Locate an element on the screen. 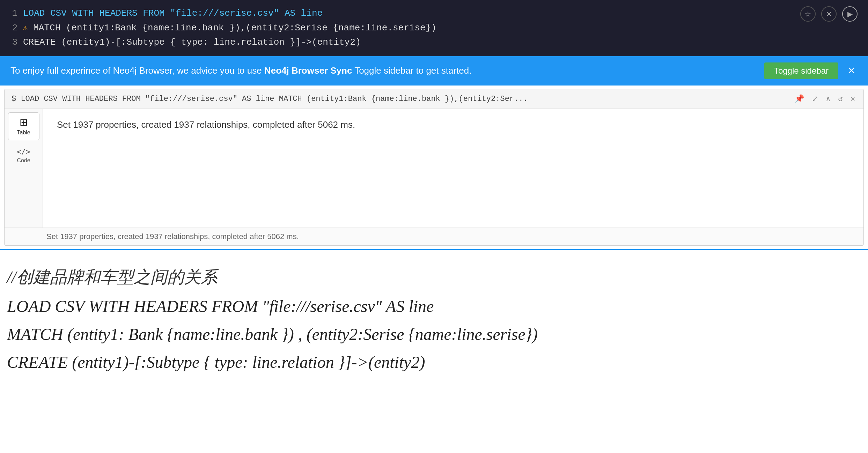 This screenshot has height=453, width=868. code-text-2: MATCH (entity1:Bank {name:line.bank }),(… is located at coordinates (235, 28).